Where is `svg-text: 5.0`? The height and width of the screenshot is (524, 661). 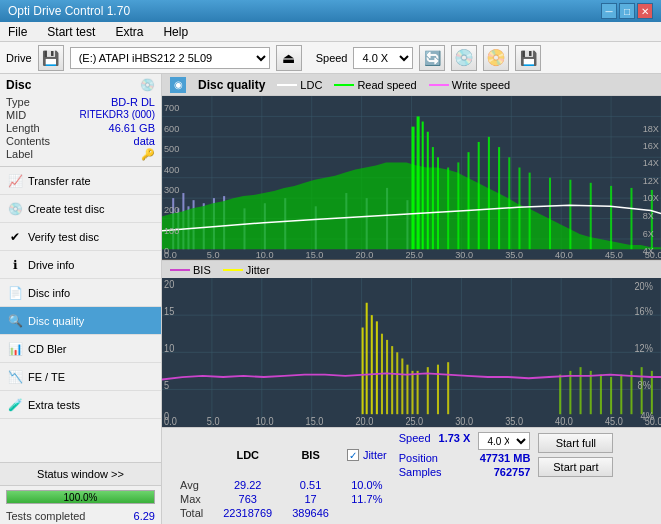 svg-text: 5.0 is located at coordinates (214, 254).